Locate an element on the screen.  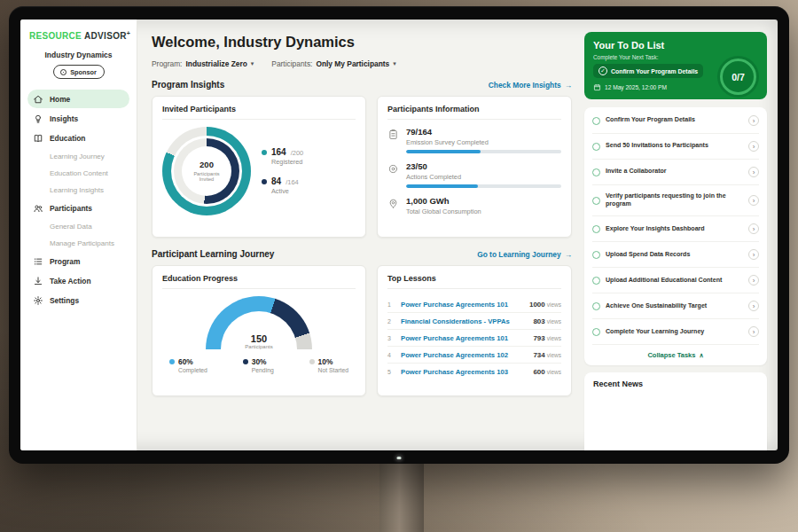
sidebar-item-education: Education is located at coordinates (78, 138).